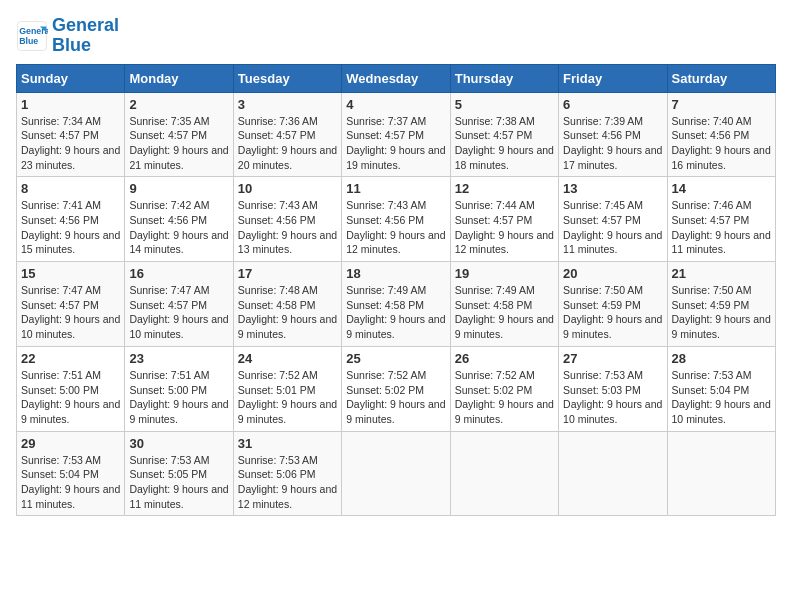  Describe the element at coordinates (396, 36) in the screenshot. I see `header: General Blue GeneralBlue` at that location.